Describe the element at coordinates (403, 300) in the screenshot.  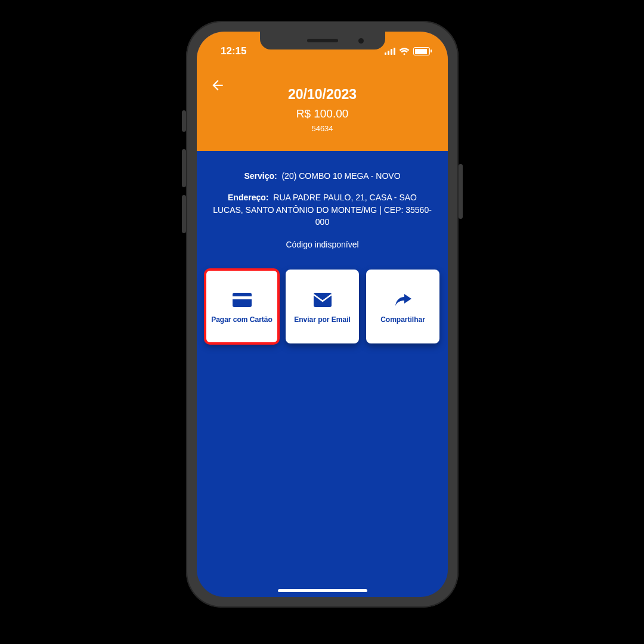
I see `share-icon` at that location.